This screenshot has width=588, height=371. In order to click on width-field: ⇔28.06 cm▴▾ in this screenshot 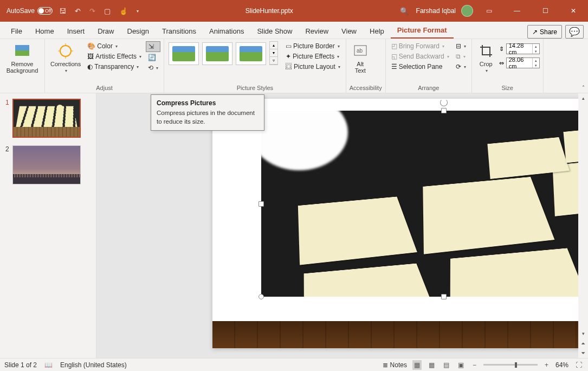, I will do `click(519, 63)`.